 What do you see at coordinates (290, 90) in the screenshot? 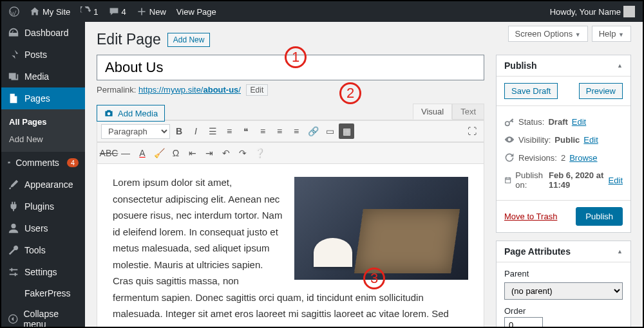
I see `permalink-row: Permalink: https://mywp.site/about-us/ E…` at bounding box center [290, 90].